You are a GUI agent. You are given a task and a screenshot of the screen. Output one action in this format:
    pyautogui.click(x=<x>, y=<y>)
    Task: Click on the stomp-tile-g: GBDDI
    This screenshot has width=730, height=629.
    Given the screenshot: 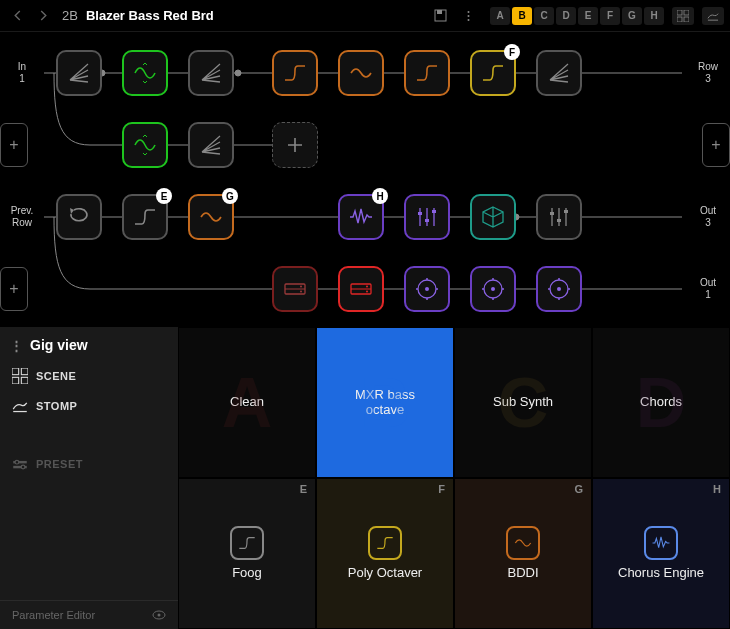 What is the action you would take?
    pyautogui.click(x=523, y=554)
    